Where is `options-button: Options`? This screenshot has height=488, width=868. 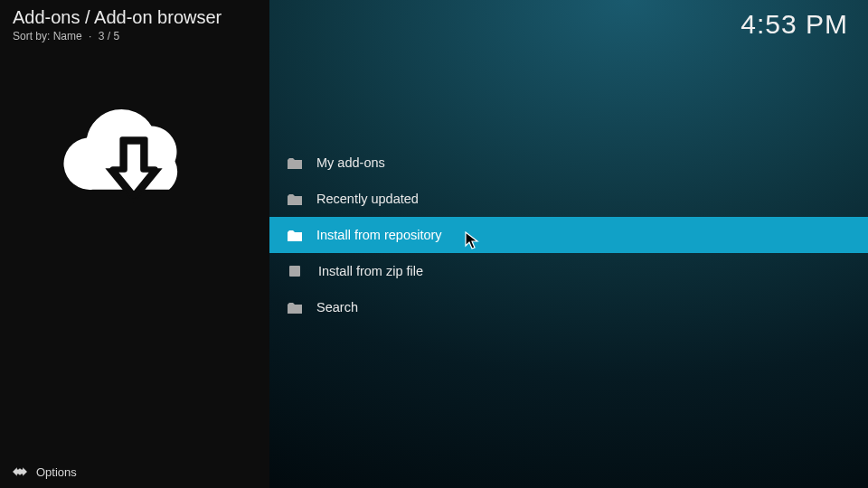
options-button: Options is located at coordinates (45, 472).